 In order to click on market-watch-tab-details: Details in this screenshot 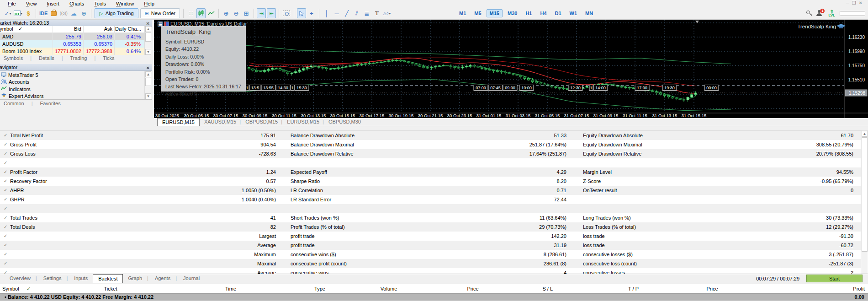, I will do `click(42, 58)`.